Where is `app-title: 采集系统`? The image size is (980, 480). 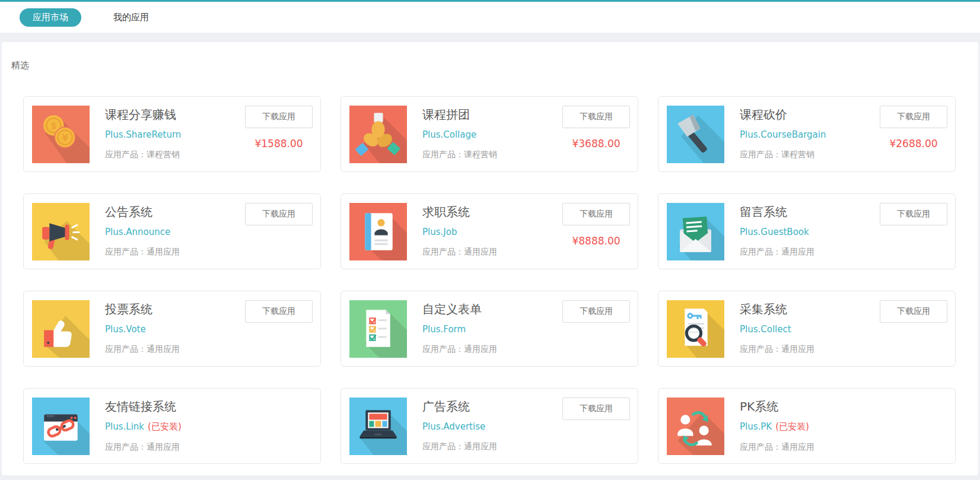 app-title: 采集系统 is located at coordinates (777, 310).